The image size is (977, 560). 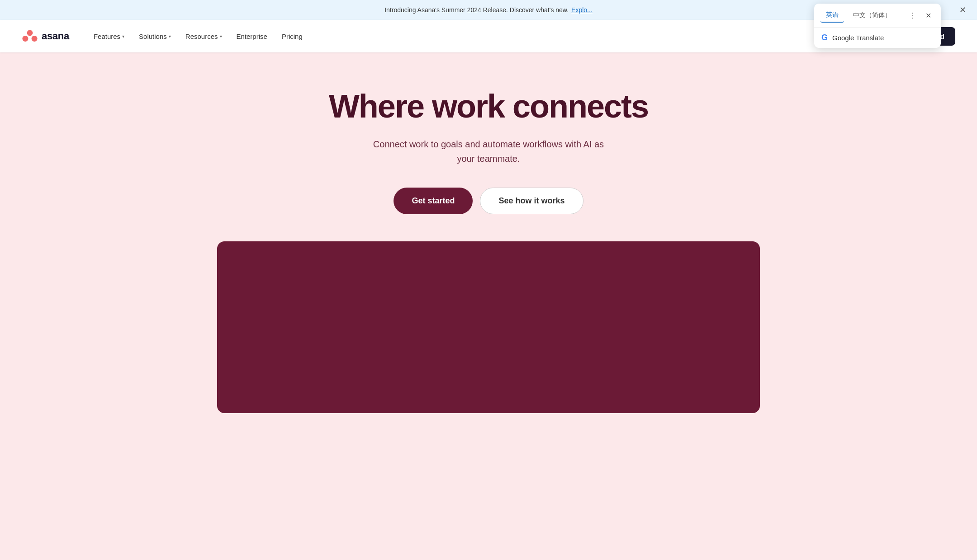 What do you see at coordinates (292, 36) in the screenshot?
I see `nav-pricing-label: Pricing` at bounding box center [292, 36].